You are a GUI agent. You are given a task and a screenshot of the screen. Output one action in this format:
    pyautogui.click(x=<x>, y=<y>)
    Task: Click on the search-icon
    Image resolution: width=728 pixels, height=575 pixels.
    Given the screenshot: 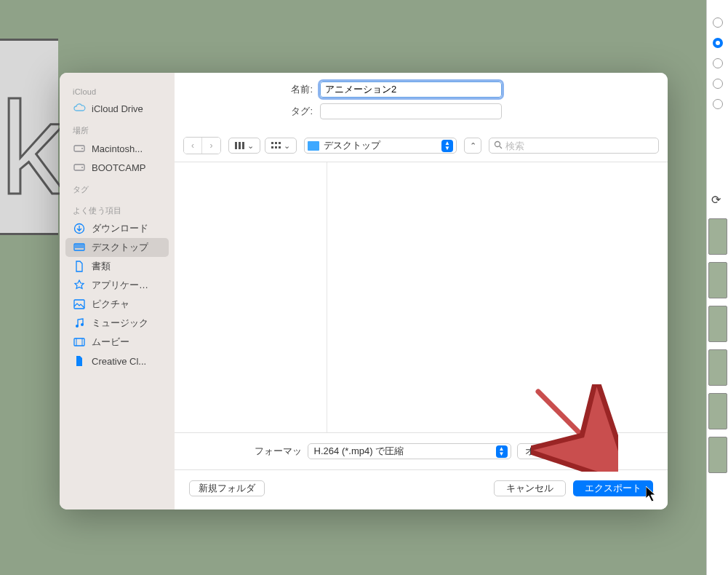 What is the action you would take?
    pyautogui.click(x=498, y=146)
    